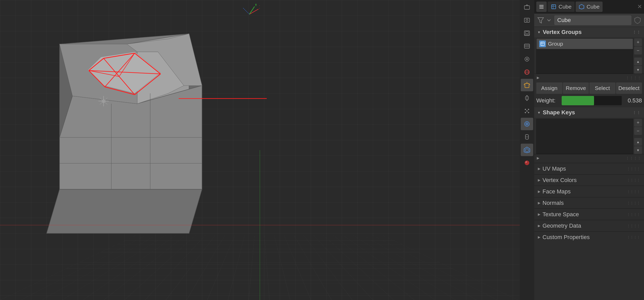  Describe the element at coordinates (638, 61) in the screenshot. I see `move-vg-up-button: ▲` at that location.